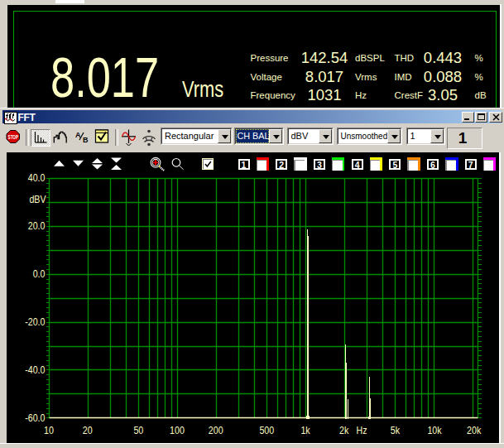 This screenshot has width=504, height=448. I want to click on svg-text: 50, so click(138, 431).